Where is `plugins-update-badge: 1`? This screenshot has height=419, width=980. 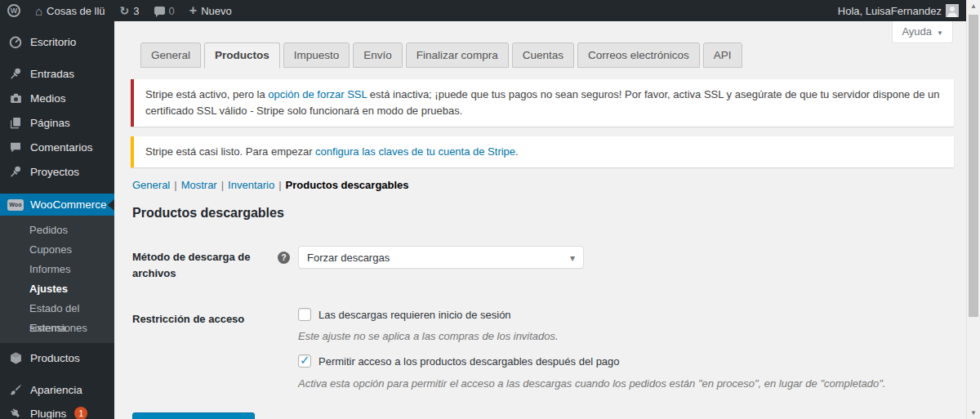 plugins-update-badge: 1 is located at coordinates (81, 413).